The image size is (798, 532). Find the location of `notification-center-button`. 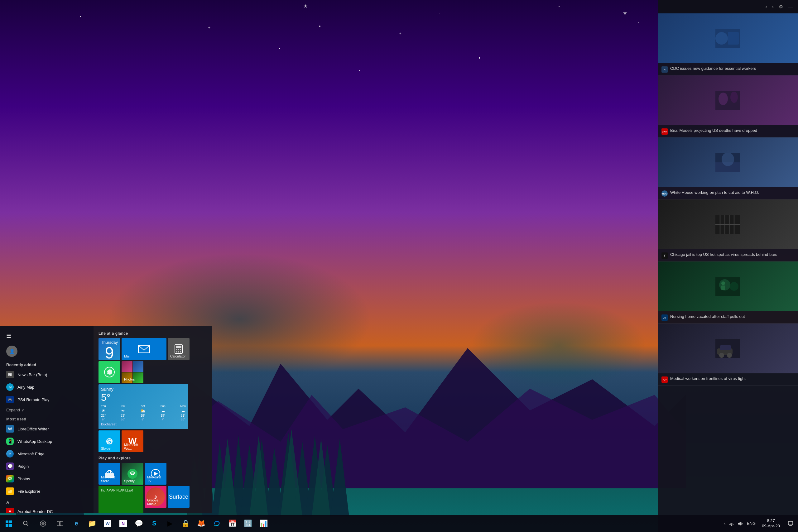

notification-center-button is located at coordinates (791, 523).